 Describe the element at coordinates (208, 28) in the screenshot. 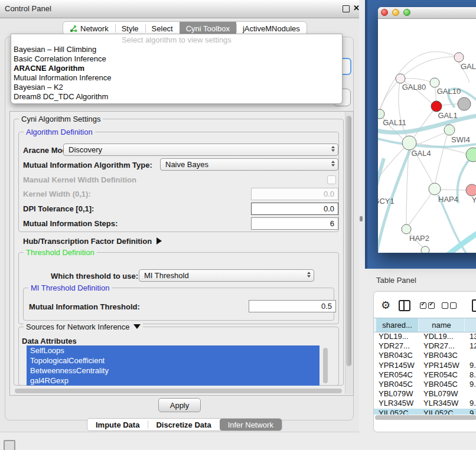

I see `tab-cyni-toolbox: Cyni Toolbox` at that location.